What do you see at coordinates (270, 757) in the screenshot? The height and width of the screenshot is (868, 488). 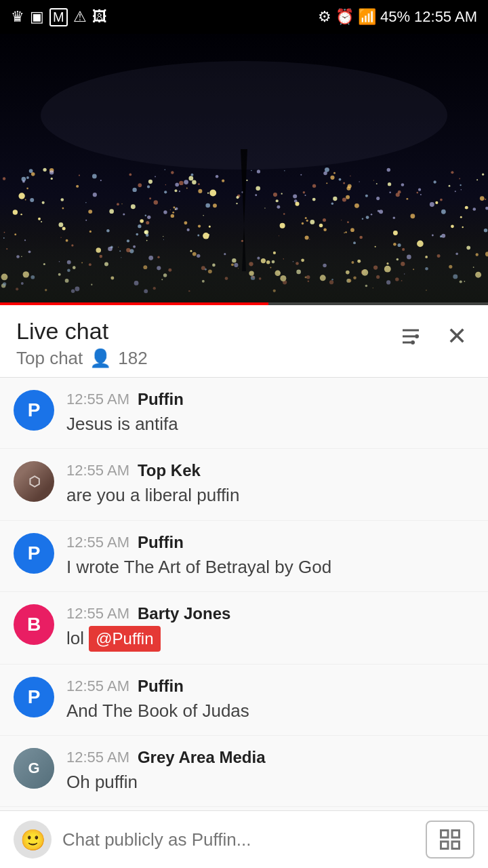 I see `message-meta: 12:55 AM Grey Area Media` at bounding box center [270, 757].